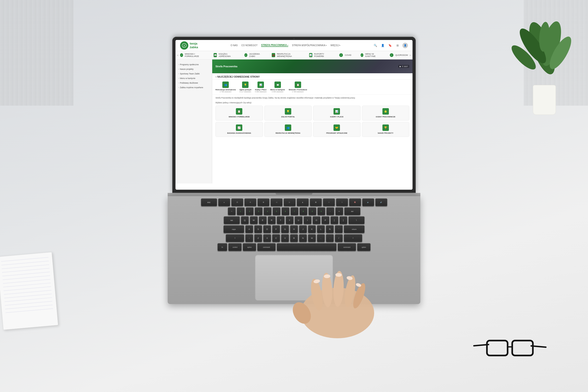  I want to click on scroll-left-arrow: ‹, so click(178, 55).